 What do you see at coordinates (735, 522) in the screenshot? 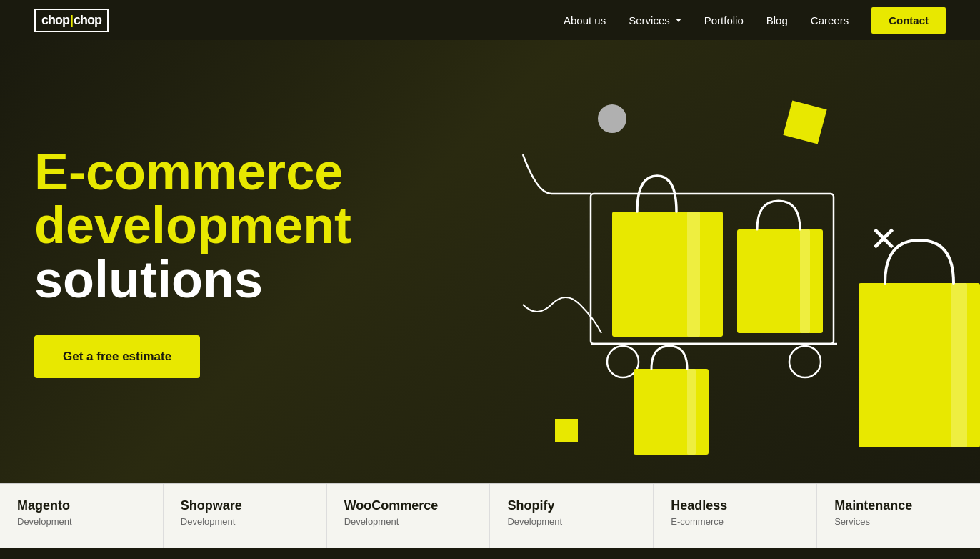
I see `footer-sub-4: E-commerce` at bounding box center [735, 522].